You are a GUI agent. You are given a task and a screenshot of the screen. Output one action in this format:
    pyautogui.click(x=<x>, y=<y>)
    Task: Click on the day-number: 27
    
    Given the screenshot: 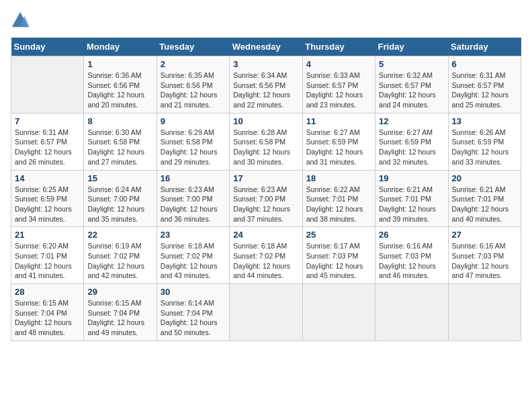 What is the action you would take?
    pyautogui.click(x=485, y=235)
    